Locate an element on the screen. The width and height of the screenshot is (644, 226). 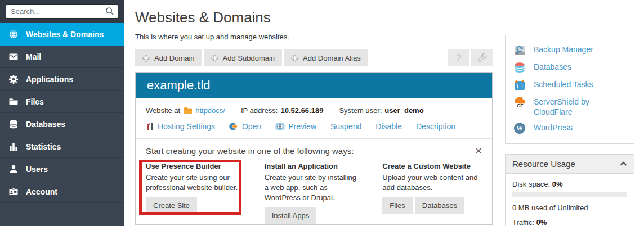
domain-info-row: Website at httpdocs/ IP address: 10.52.6… is located at coordinates (314, 110).